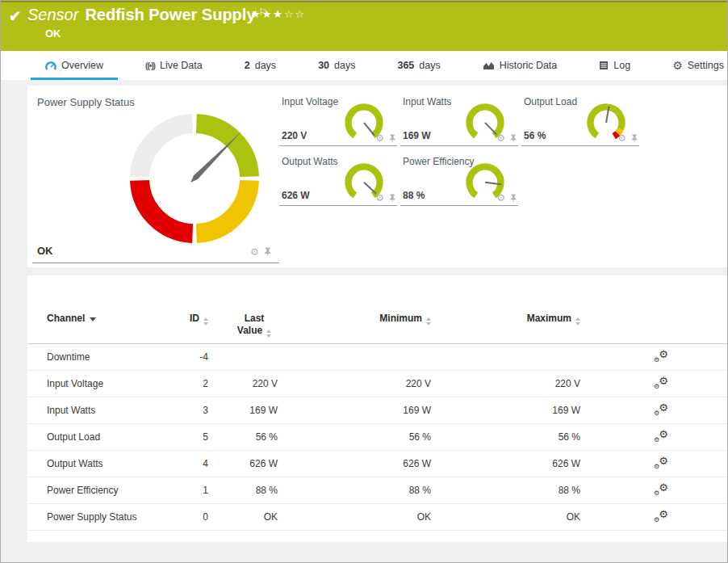  Describe the element at coordinates (364, 65) in the screenshot. I see `tab-bar: Overview ((•)) Live Data 2 days 30 days …` at that location.